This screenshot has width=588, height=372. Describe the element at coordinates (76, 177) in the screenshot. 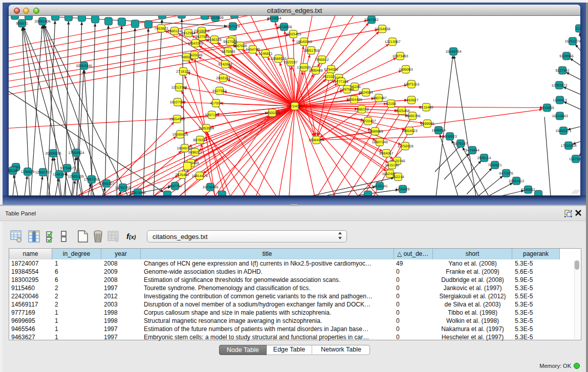

I see `svg-text: 12505135` at that location.